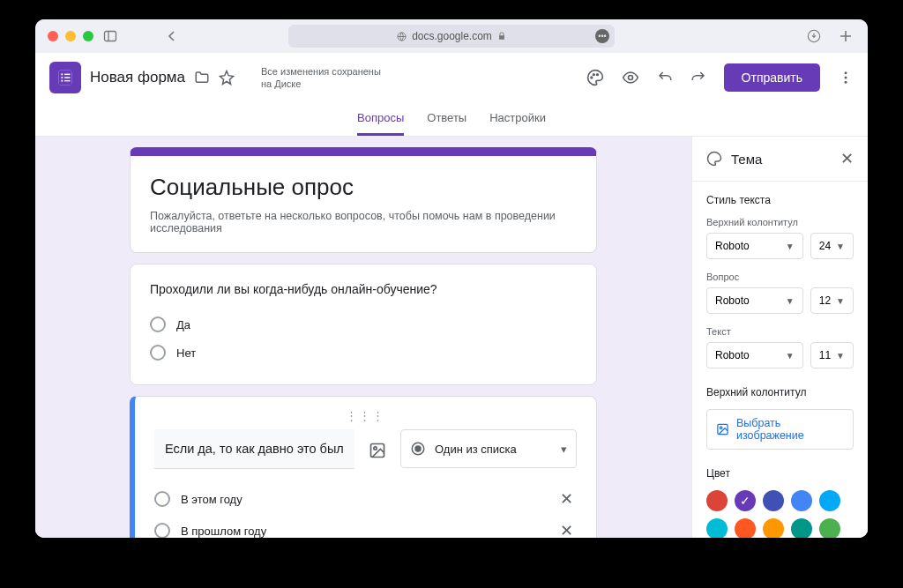 Image resolution: width=903 pixels, height=588 pixels. Describe the element at coordinates (363, 324) in the screenshot. I see `question-card: Проходили ли вы когда-нибудь онлайн-обуч…` at that location.